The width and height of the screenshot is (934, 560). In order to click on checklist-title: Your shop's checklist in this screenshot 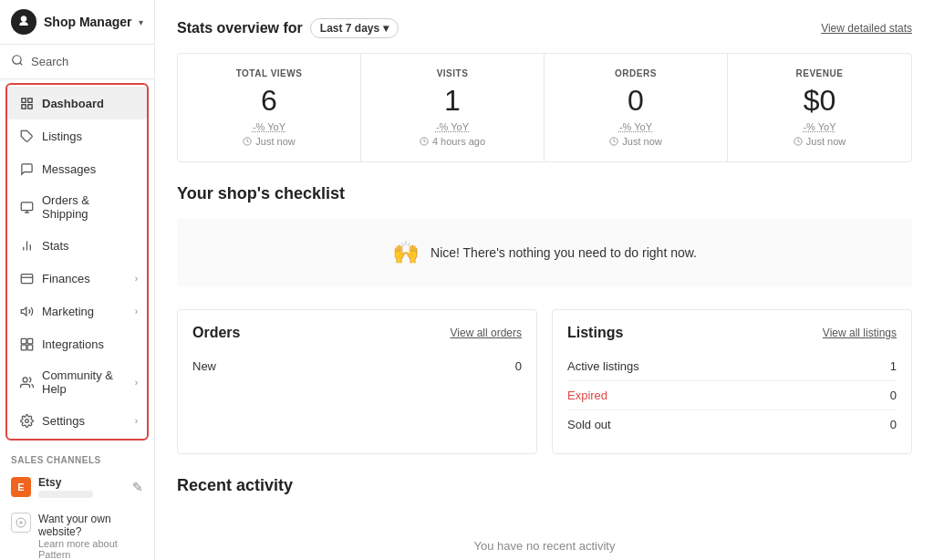, I will do `click(545, 193)`.